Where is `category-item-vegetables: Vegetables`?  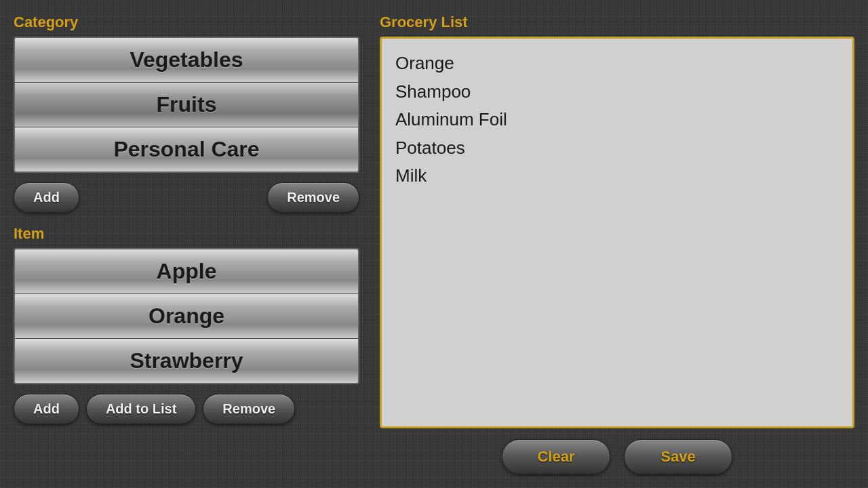 category-item-vegetables: Vegetables is located at coordinates (186, 60).